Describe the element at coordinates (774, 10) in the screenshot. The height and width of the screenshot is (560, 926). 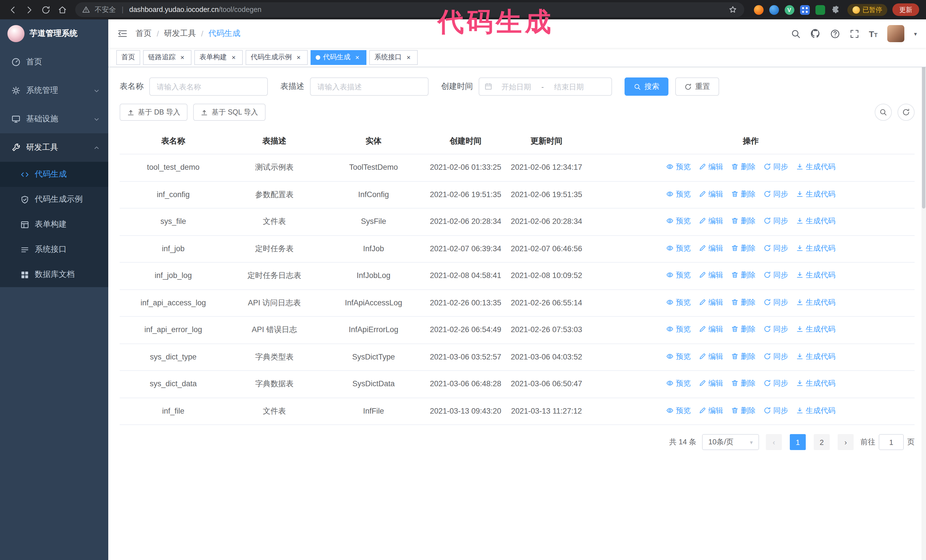
I see `extension-icon-blue` at that location.